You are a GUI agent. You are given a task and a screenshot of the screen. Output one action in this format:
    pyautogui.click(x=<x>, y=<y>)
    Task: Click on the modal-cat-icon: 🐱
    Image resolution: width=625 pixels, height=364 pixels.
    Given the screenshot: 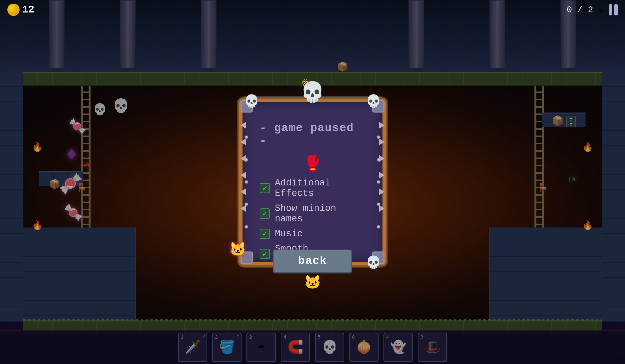 What is the action you would take?
    pyautogui.click(x=312, y=283)
    